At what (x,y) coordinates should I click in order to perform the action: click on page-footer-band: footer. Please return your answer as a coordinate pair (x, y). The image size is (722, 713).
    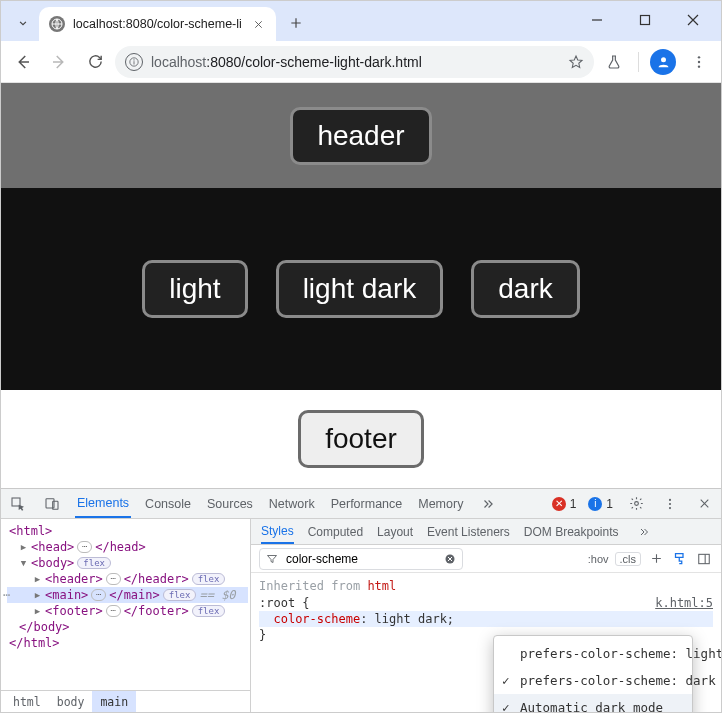
    Looking at the image, I should click on (361, 439).